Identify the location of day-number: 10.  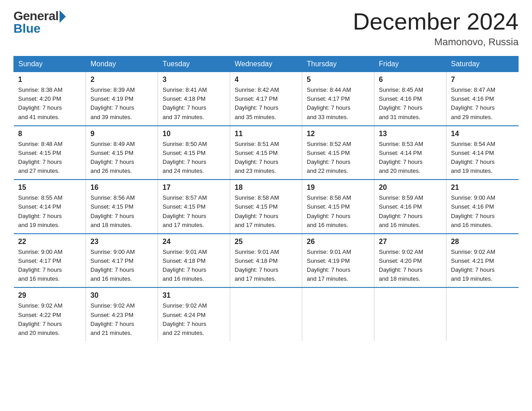
(194, 134).